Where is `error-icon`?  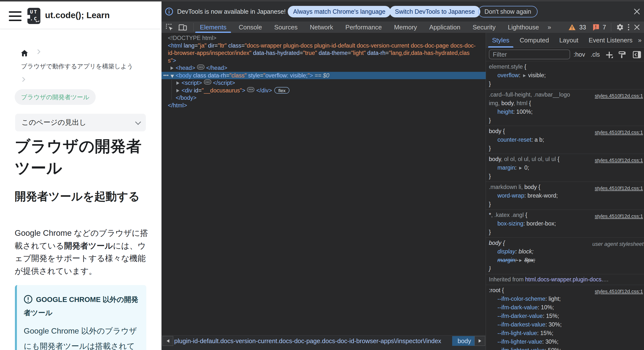
error-icon is located at coordinates (596, 27).